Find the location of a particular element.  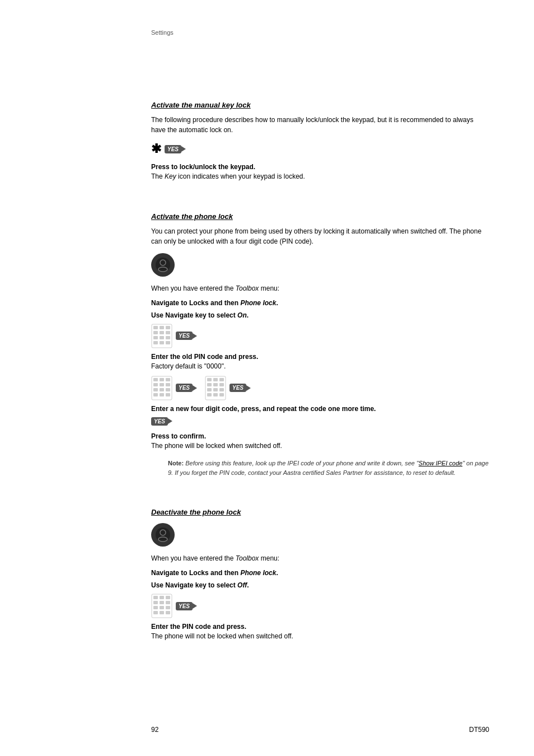

ipei-link: Show IPEI code is located at coordinates (441, 463).